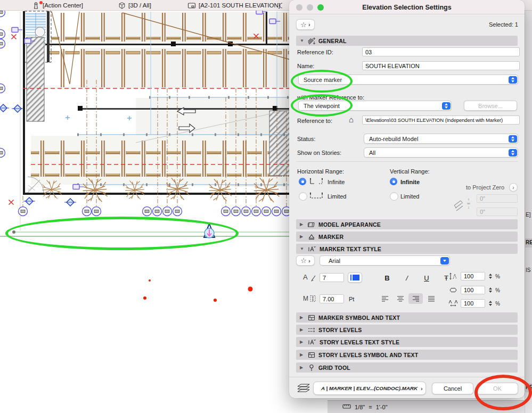 The height and width of the screenshot is (413, 532). What do you see at coordinates (135, 5) in the screenshot?
I see `tab-3d-all: [3D / All]` at bounding box center [135, 5].